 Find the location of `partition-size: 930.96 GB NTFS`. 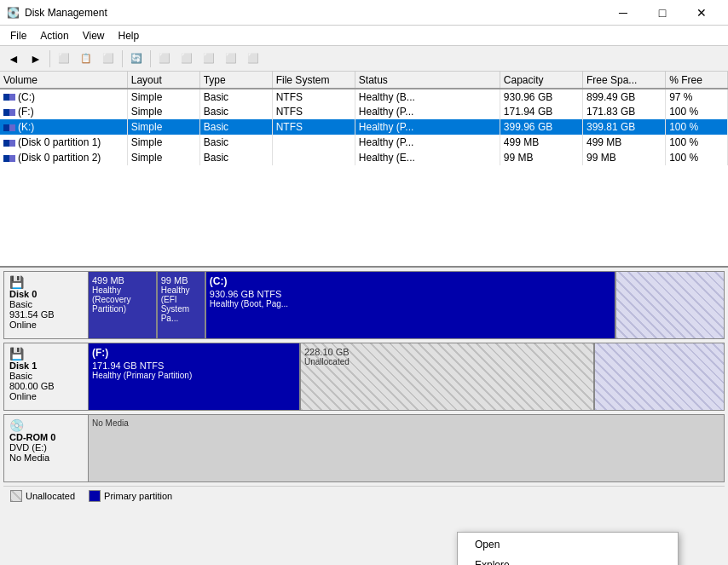

partition-size: 930.96 GB NTFS is located at coordinates (411, 294).